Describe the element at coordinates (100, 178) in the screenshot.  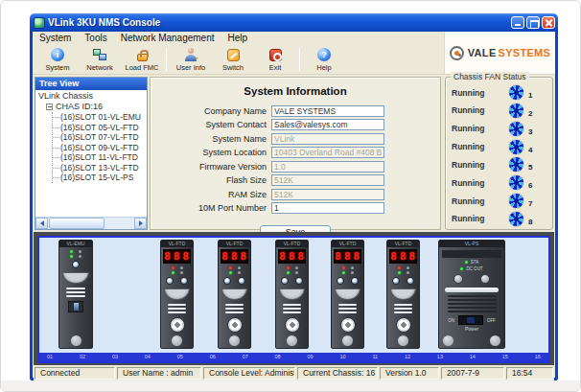
I see `tree-item-slot15: (16)SLOT 15-VL-PS` at that location.